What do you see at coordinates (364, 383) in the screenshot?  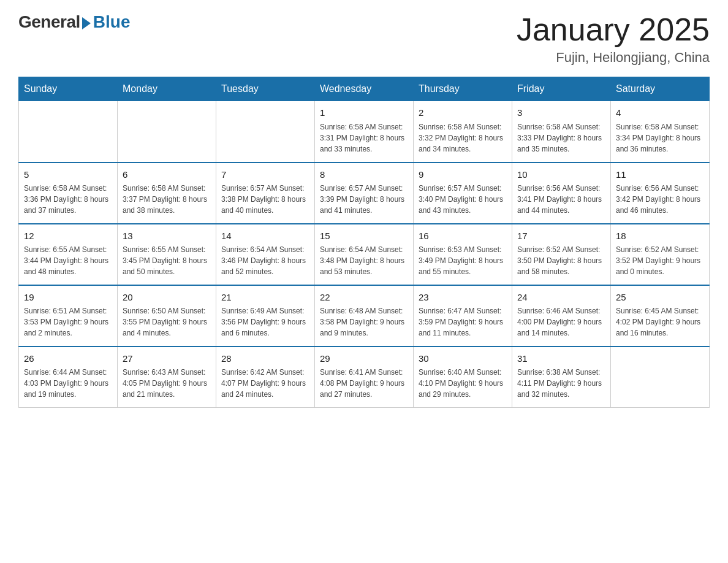 I see `day-info: Sunrise: 6:41 AM Sunset: 4:08 PM Dayligh…` at bounding box center [364, 383].